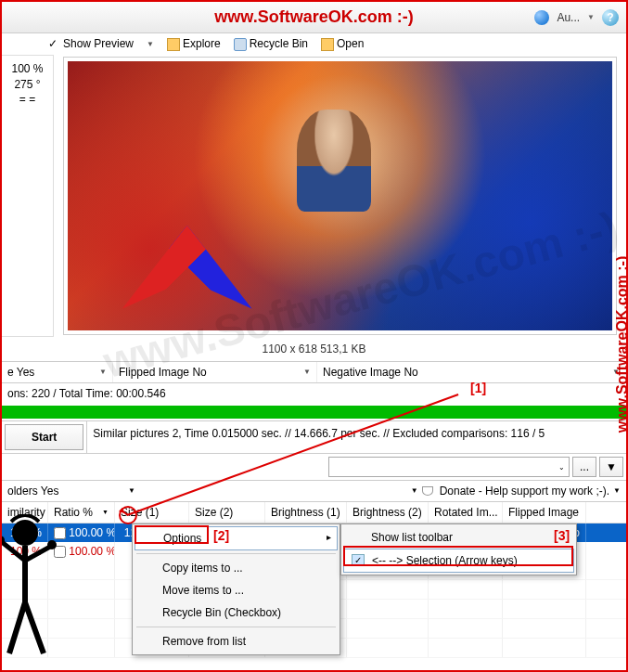  I want to click on preview-toolbar: Show Preview ▼ Explore Recycle Bin Open, so click(314, 45).